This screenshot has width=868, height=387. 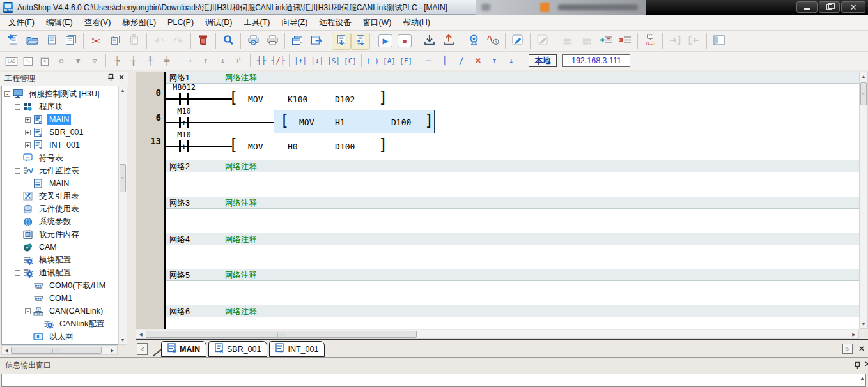 I want to click on write-mode-button, so click(x=518, y=41).